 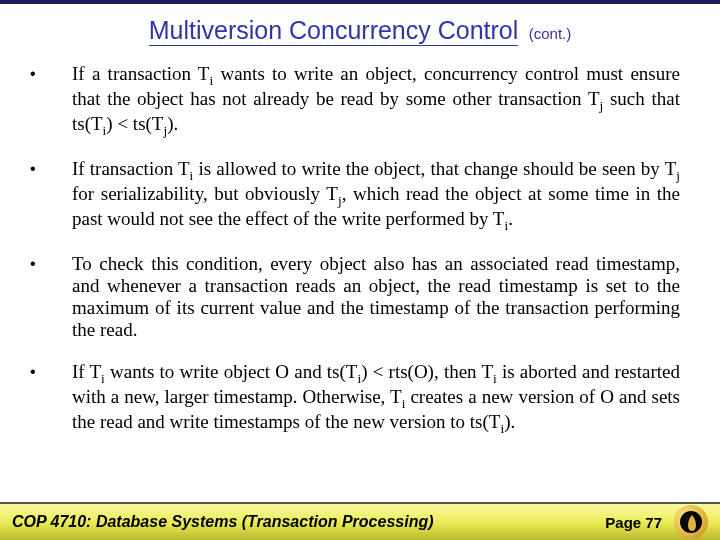 I want to click on slide-title: Multiversion Concurrency Control, so click(x=334, y=31).